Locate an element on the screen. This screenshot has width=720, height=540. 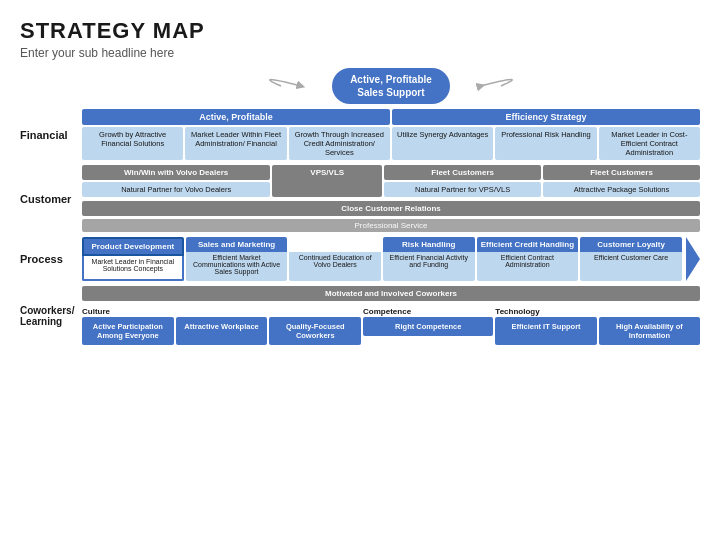
customer-content: Win/Win with Volvo Dealers Natural Partn… is located at coordinates (391, 198).